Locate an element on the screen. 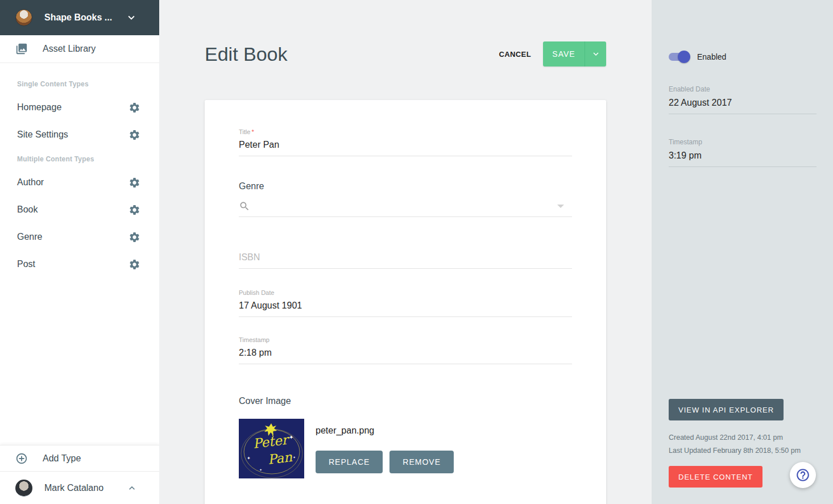 This screenshot has width=833, height=504. nav-item-label: Author is located at coordinates (31, 182).